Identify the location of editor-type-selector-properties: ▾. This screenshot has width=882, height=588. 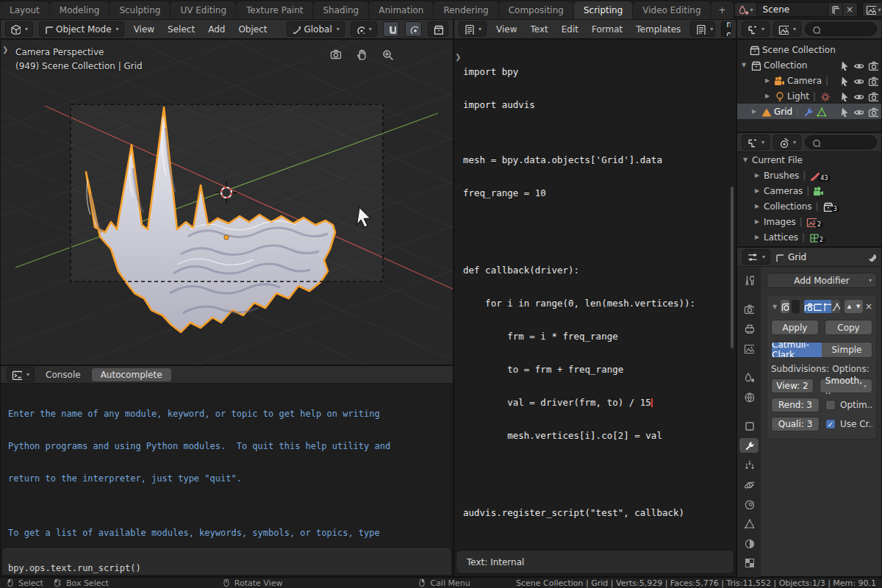
(756, 257).